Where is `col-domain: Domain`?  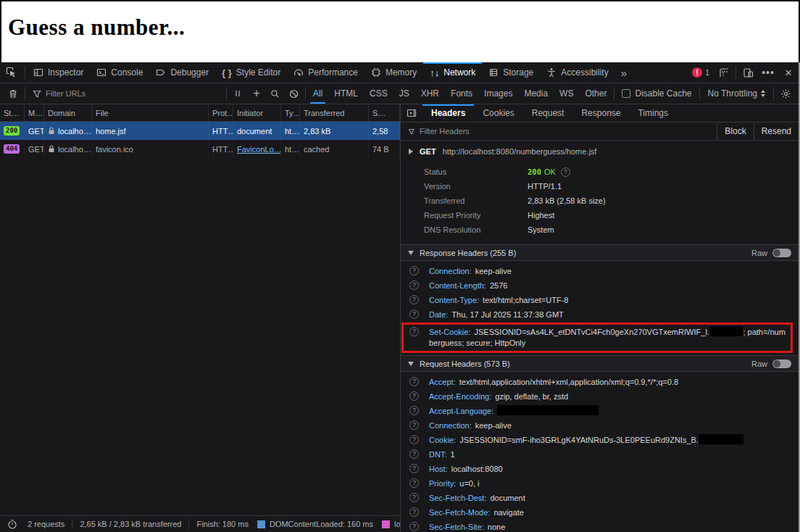 col-domain: Domain is located at coordinates (68, 113).